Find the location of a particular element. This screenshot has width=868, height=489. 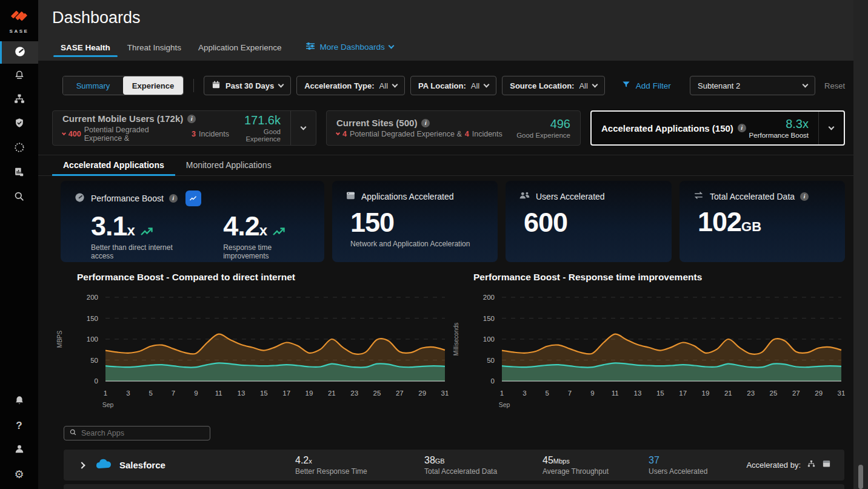

card-title: Users Accelerated is located at coordinates (570, 197).